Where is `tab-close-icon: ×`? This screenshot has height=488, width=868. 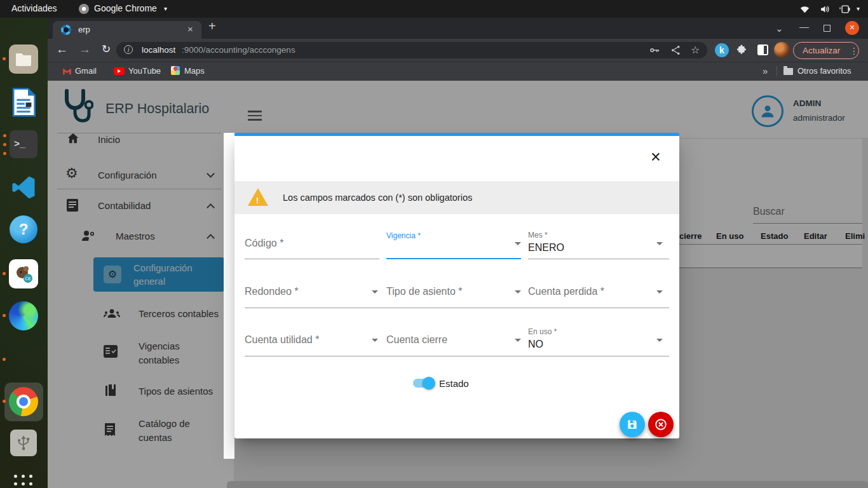
tab-close-icon: × is located at coordinates (191, 29).